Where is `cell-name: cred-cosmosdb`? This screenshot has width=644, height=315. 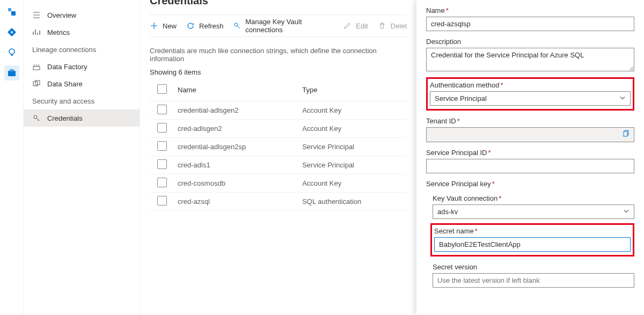
cell-name: cred-cosmosdb is located at coordinates (236, 183).